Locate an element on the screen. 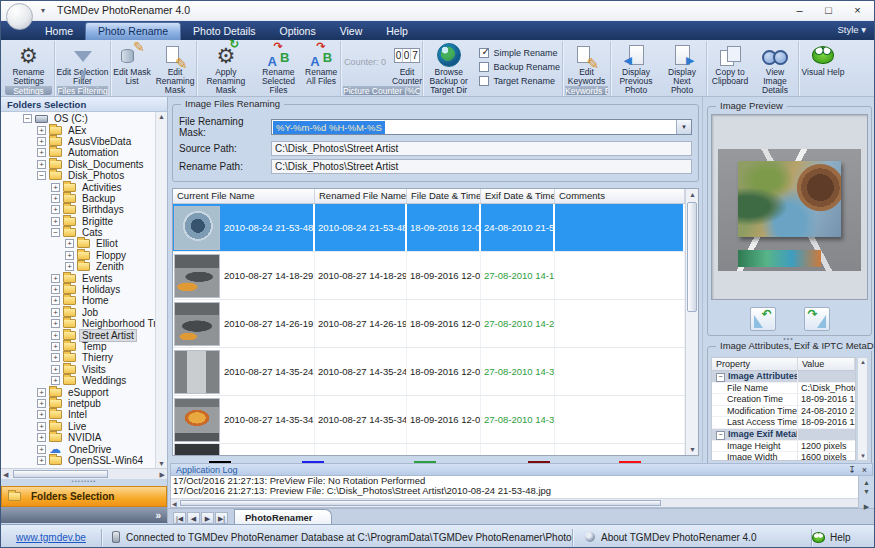 This screenshot has width=875, height=548. backup-rename-checkbox: Backup Rename is located at coordinates (520, 67).